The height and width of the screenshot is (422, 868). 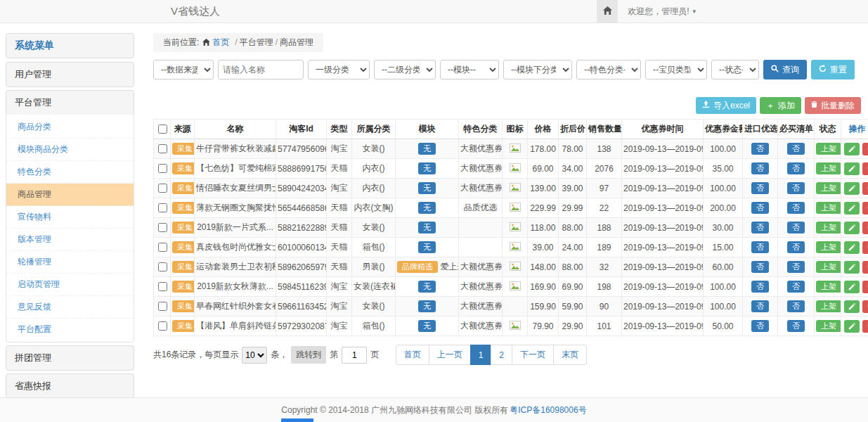 What do you see at coordinates (70, 262) in the screenshot?
I see `sidebar-subitem: 轮播管理` at bounding box center [70, 262].